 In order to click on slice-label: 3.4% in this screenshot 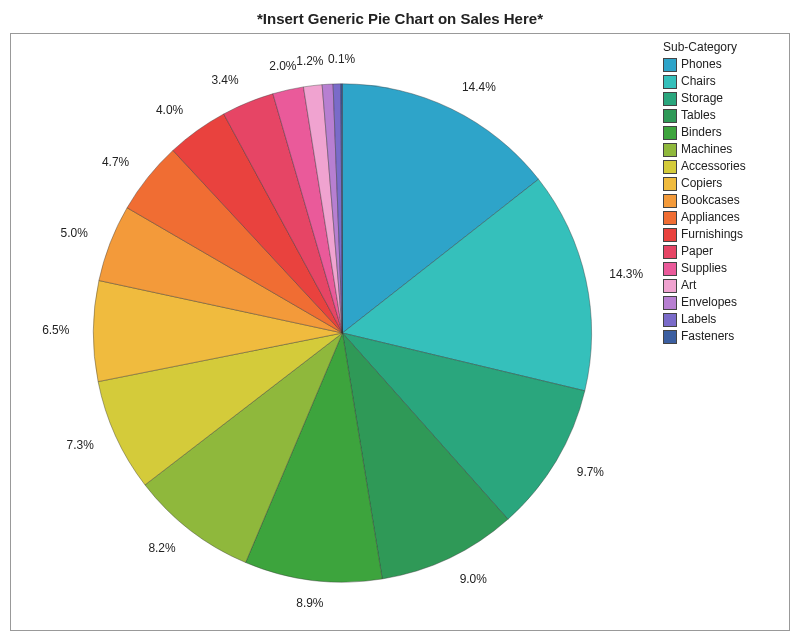, I will do `click(225, 80)`.